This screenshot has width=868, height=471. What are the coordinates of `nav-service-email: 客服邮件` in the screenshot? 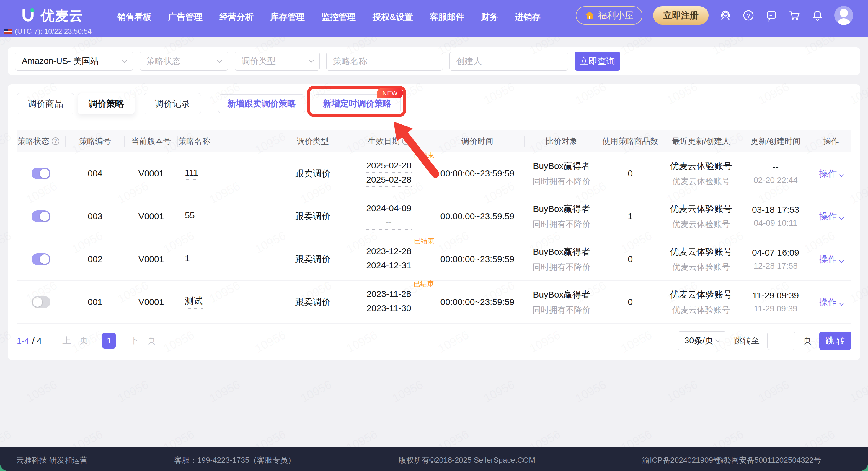 It's located at (447, 17).